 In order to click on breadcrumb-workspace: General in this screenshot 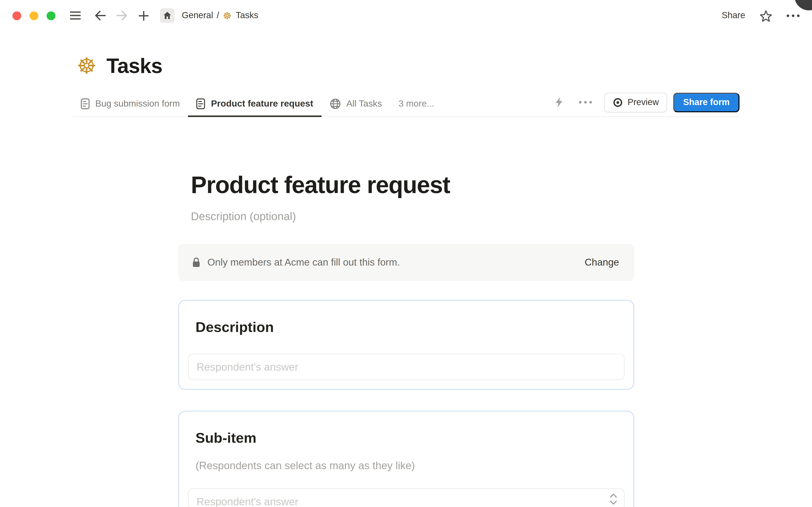, I will do `click(197, 15)`.